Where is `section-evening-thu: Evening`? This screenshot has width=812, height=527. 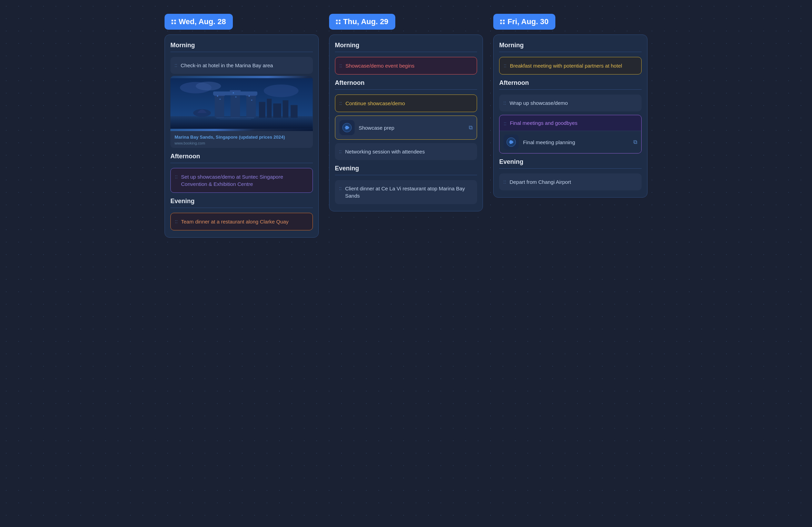 section-evening-thu: Evening is located at coordinates (406, 170).